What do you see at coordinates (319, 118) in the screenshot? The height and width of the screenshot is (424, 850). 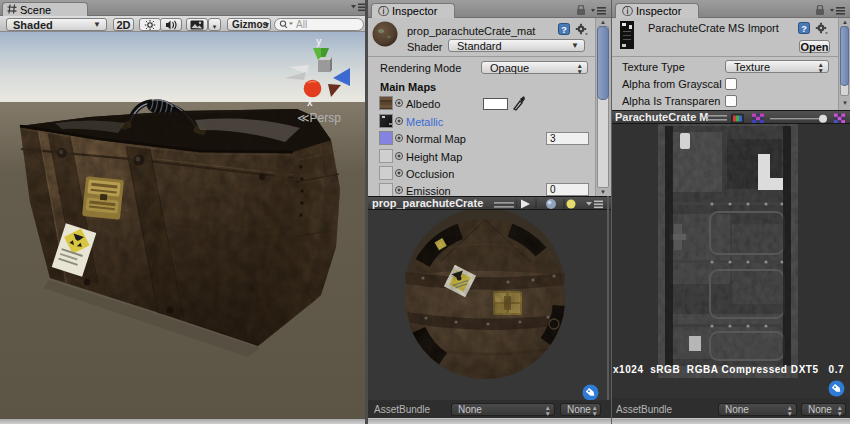 I see `svg-text: ≪Persp` at bounding box center [319, 118].